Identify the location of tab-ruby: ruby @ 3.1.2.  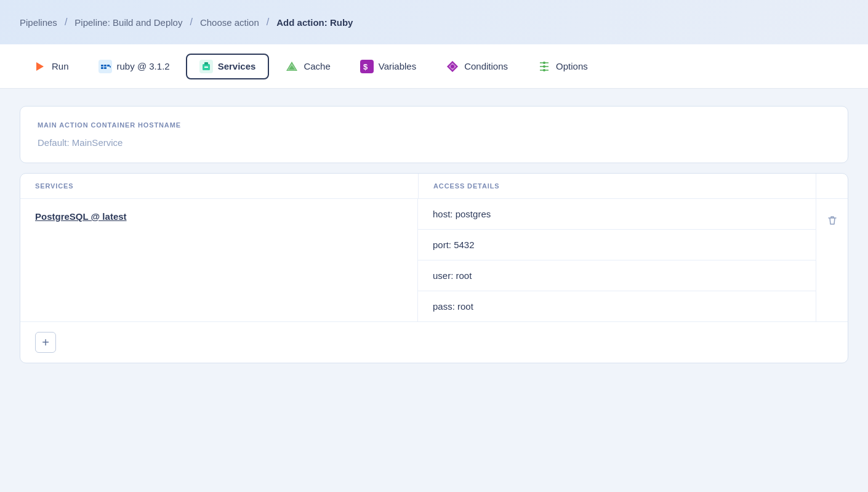
(134, 67).